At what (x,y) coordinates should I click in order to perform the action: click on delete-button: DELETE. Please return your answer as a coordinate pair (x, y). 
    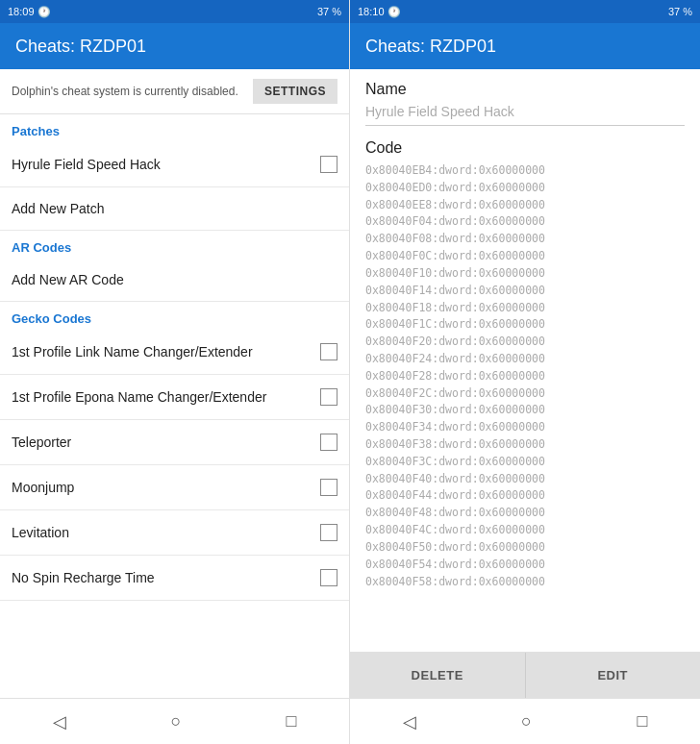
    Looking at the image, I should click on (438, 675).